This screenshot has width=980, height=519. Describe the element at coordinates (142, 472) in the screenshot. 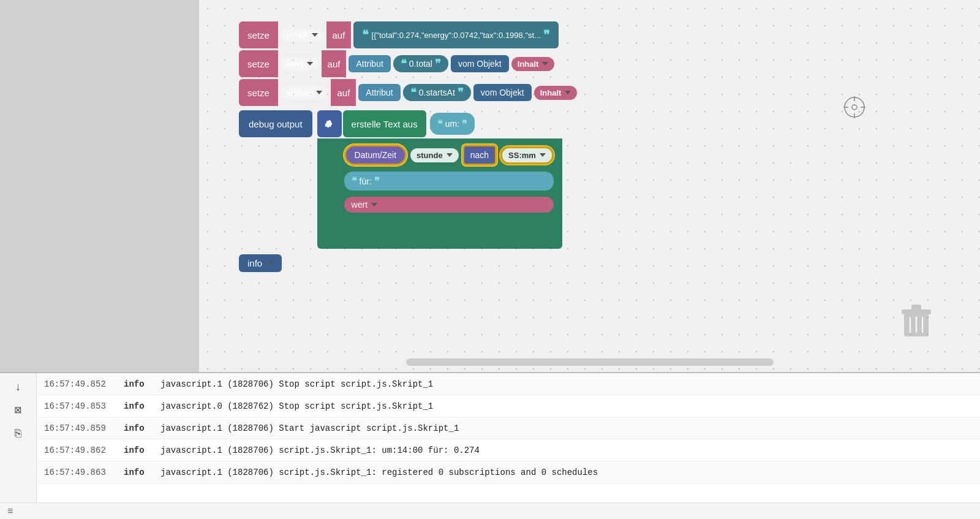

I see `log-level-4: info` at that location.